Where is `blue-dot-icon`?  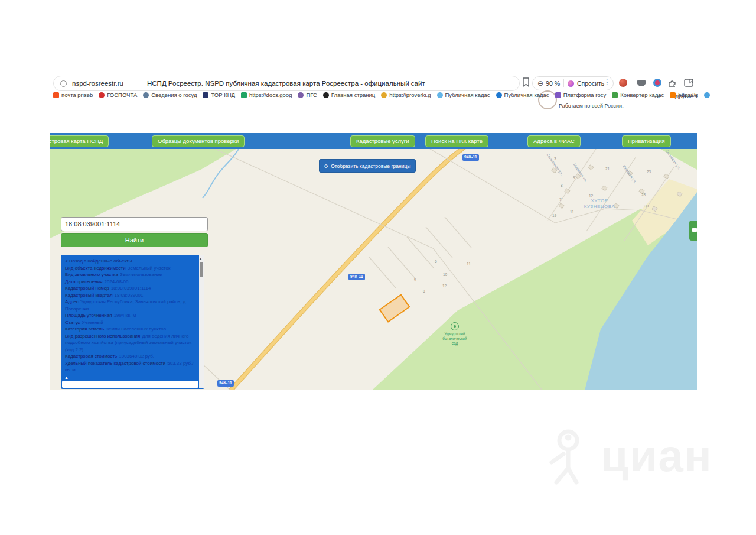 blue-dot-icon is located at coordinates (707, 95).